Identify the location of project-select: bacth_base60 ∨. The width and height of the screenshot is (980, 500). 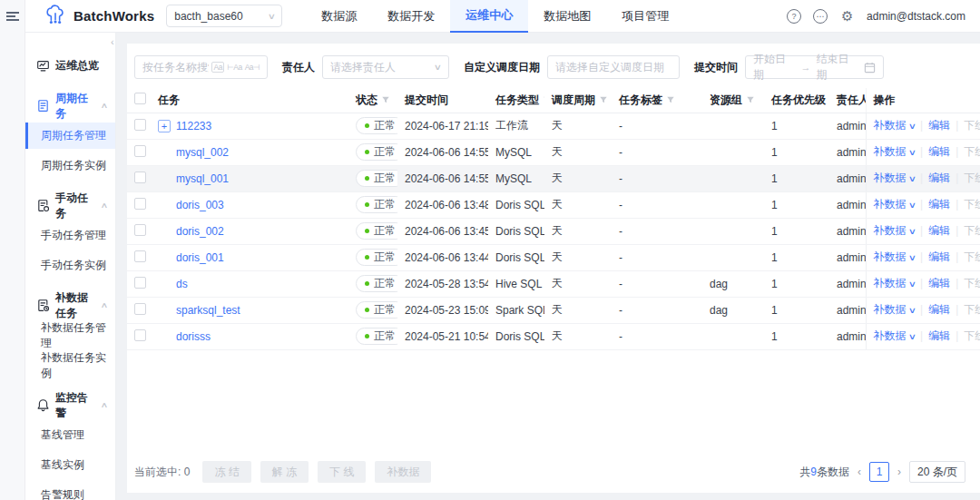
(224, 16).